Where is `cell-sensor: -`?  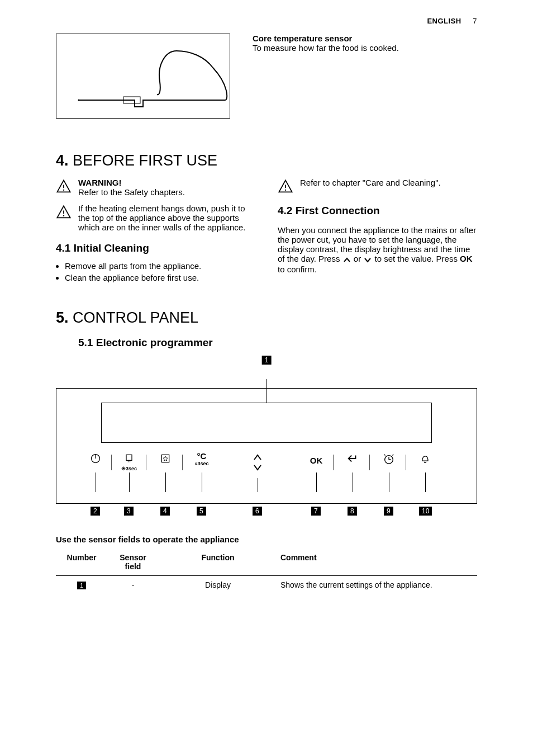
cell-sensor: - is located at coordinates (133, 585).